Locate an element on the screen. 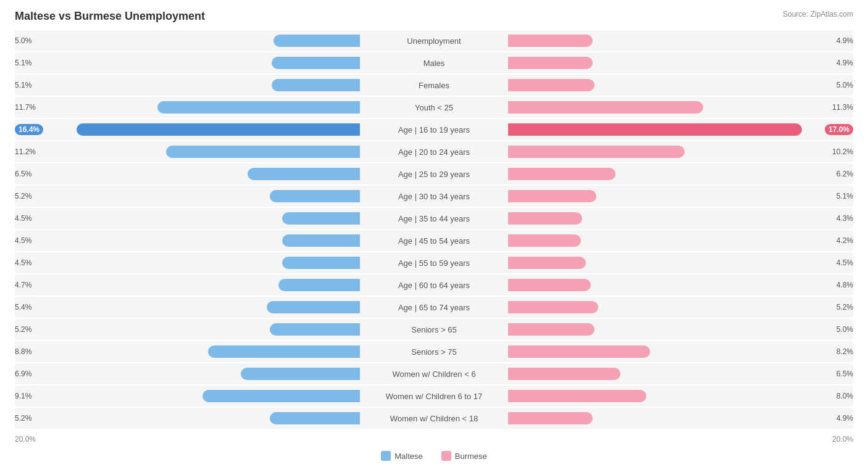 This screenshot has height=467, width=868. center-label: Women w/ Children 6 to 17 is located at coordinates (434, 396).